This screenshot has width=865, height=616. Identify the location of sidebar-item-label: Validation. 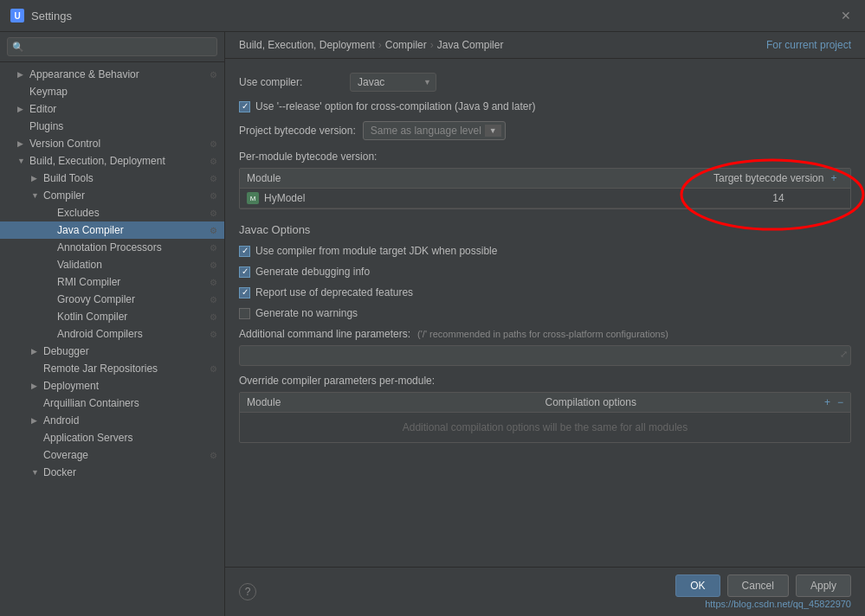
(132, 265).